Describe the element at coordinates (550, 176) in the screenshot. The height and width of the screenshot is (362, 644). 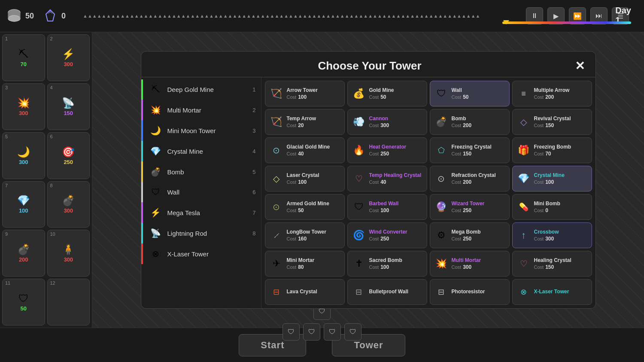
I see `card-name-crystal-mine: Crystal Mine` at that location.